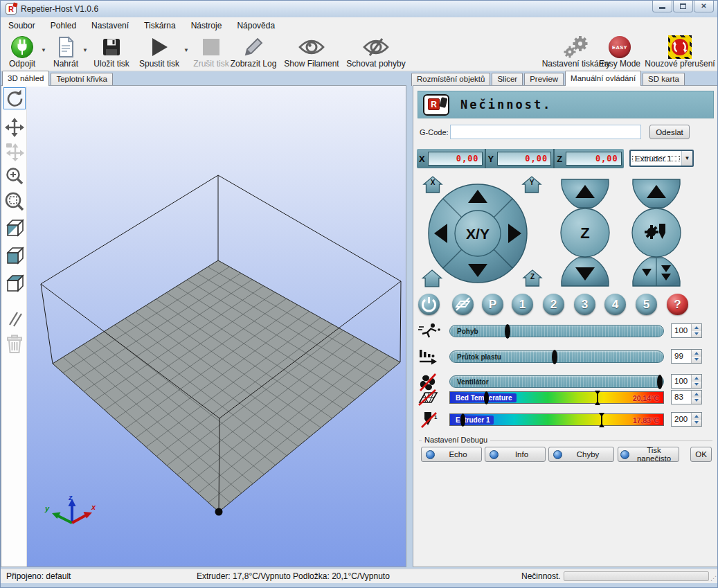  Describe the element at coordinates (110, 26) in the screenshot. I see `menu-nastaveni: Nastavení` at that location.